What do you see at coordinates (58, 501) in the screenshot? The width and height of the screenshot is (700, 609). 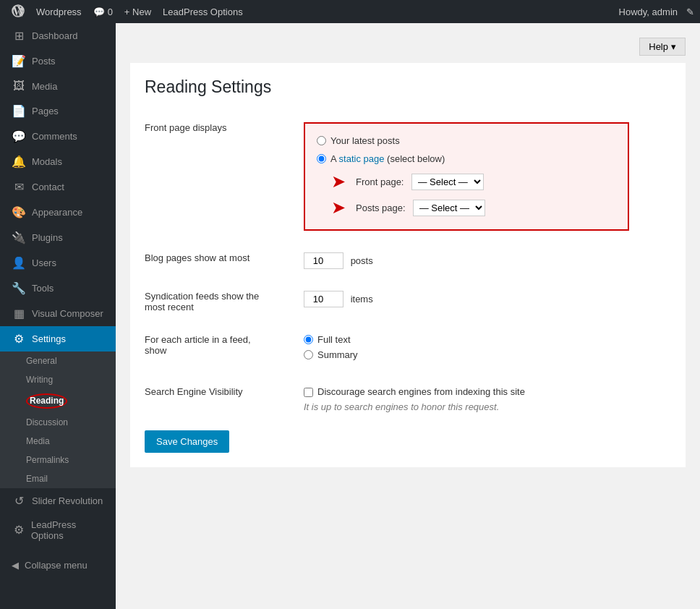 I see `sidebar-item-slider-revolution: ↺ Slider Revolution` at bounding box center [58, 501].